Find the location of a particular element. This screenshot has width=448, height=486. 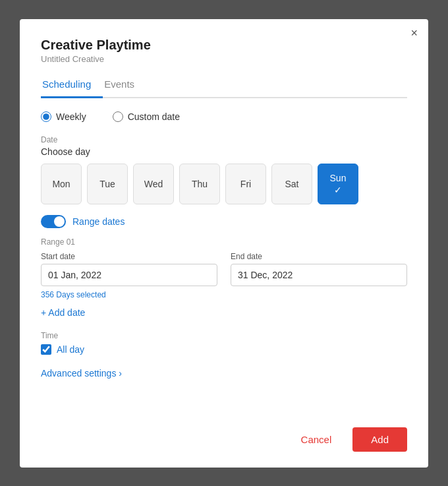

modal-title: Creative Playtime is located at coordinates (224, 45).